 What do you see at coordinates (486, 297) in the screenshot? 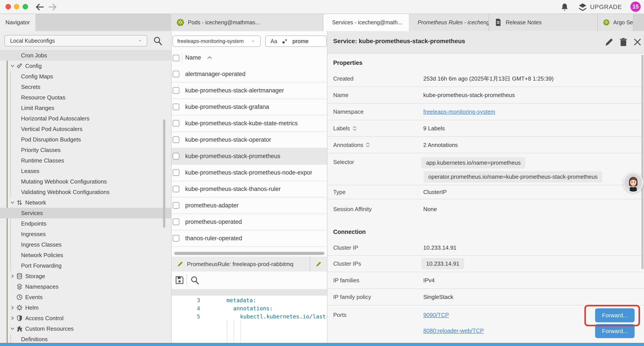
I see `ip-family-policy-row: IP family policy SingleStack` at bounding box center [486, 297].